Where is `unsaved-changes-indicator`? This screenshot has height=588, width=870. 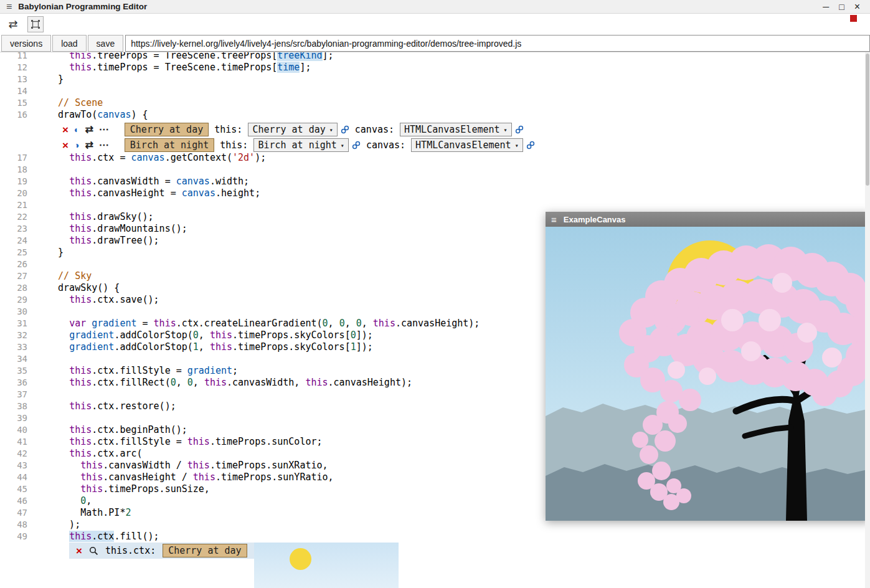 unsaved-changes-indicator is located at coordinates (853, 19).